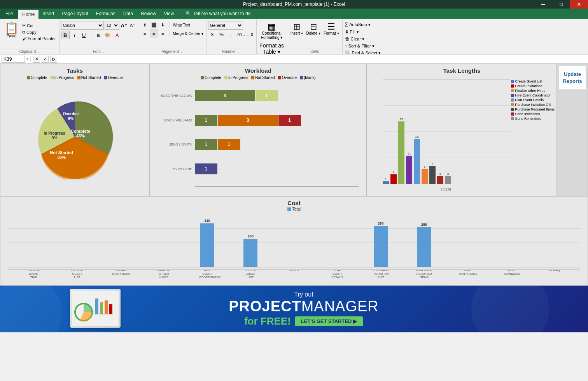  I want to click on cost-bar-lock-guest: 200, so click(250, 251).